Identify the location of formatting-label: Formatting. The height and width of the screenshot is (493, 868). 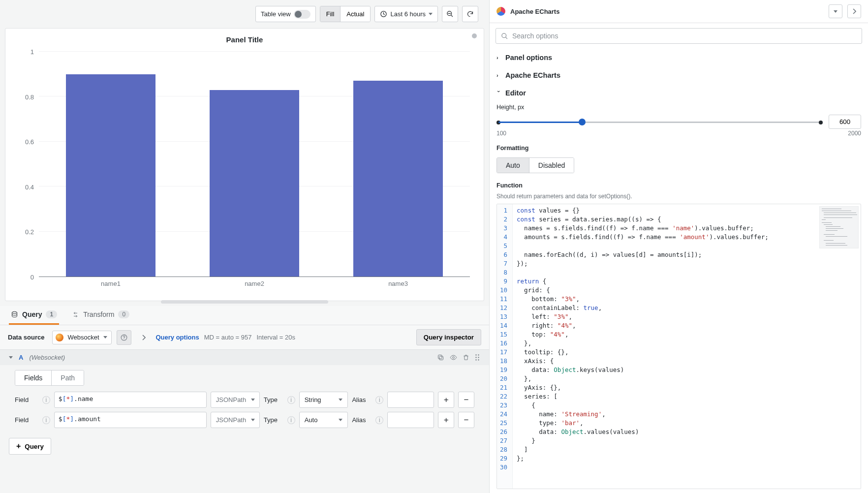
(679, 148).